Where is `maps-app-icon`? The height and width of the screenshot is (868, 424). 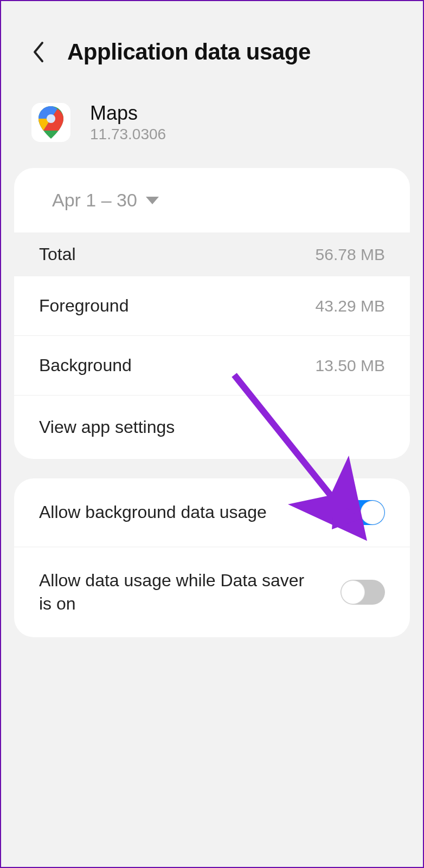
maps-app-icon is located at coordinates (51, 122).